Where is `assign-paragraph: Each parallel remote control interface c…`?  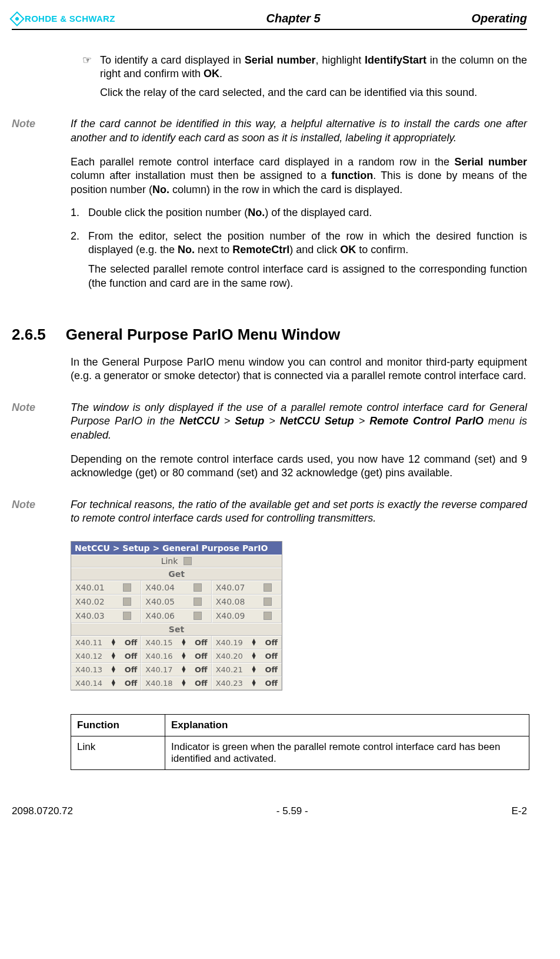 assign-paragraph: Each parallel remote control interface c… is located at coordinates (299, 176).